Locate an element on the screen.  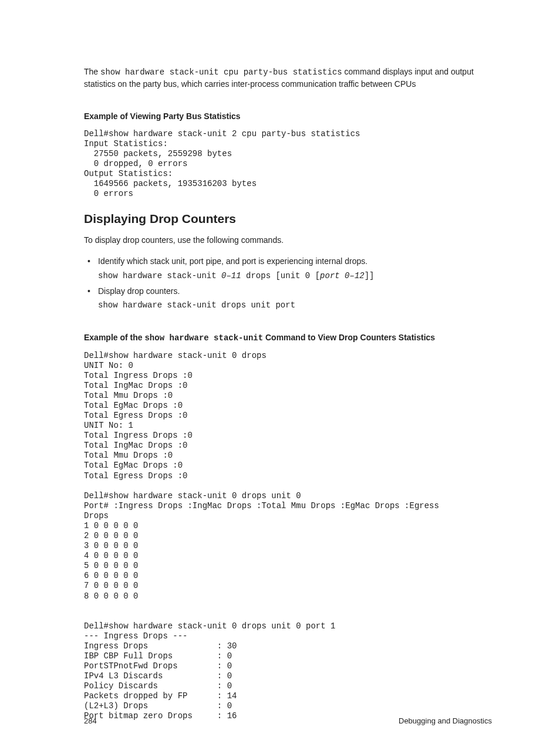
example-heading-1: Example of Viewing Party Bus Statistics is located at coordinates (288, 116).